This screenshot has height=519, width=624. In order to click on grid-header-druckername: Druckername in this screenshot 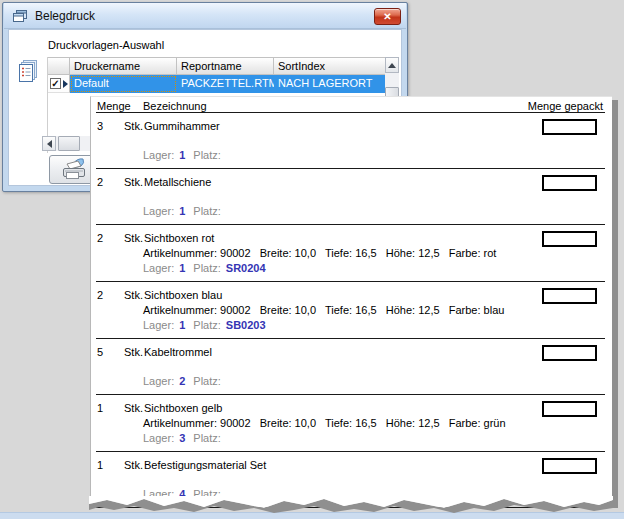, I will do `click(124, 66)`.